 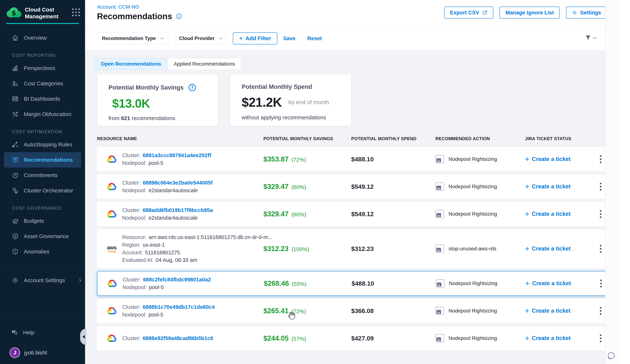 What do you see at coordinates (168, 214) in the screenshot?
I see `resource-fields: Cluster:688add6fb019b17f9bccb95aNodepool…` at bounding box center [168, 214].